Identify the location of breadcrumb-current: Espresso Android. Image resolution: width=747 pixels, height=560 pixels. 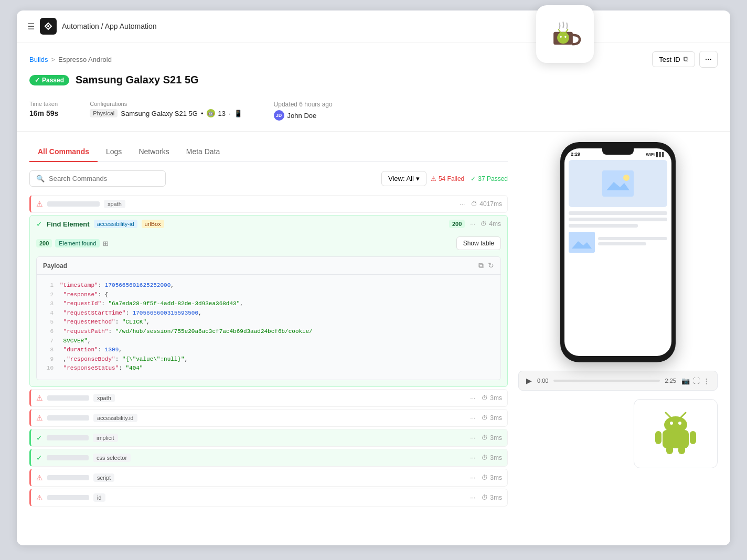
(85, 60).